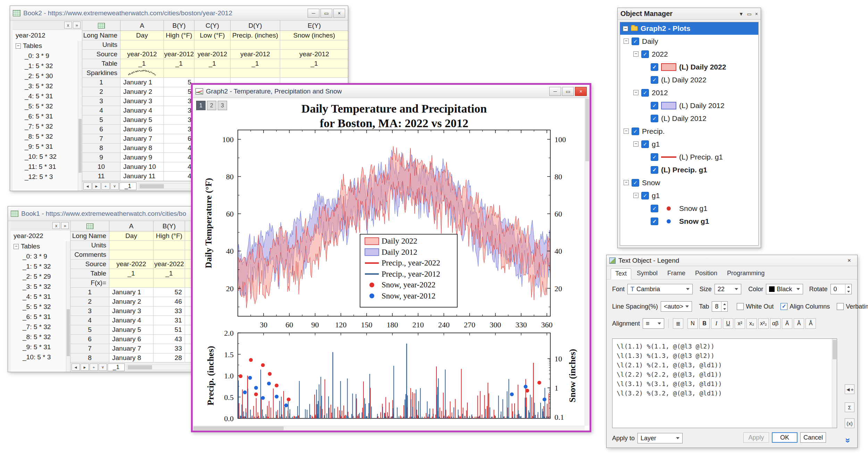 Image resolution: width=868 pixels, height=458 pixels. What do you see at coordinates (210, 375) in the screenshot?
I see `precip-axis-title: Precip. (inches)` at bounding box center [210, 375].